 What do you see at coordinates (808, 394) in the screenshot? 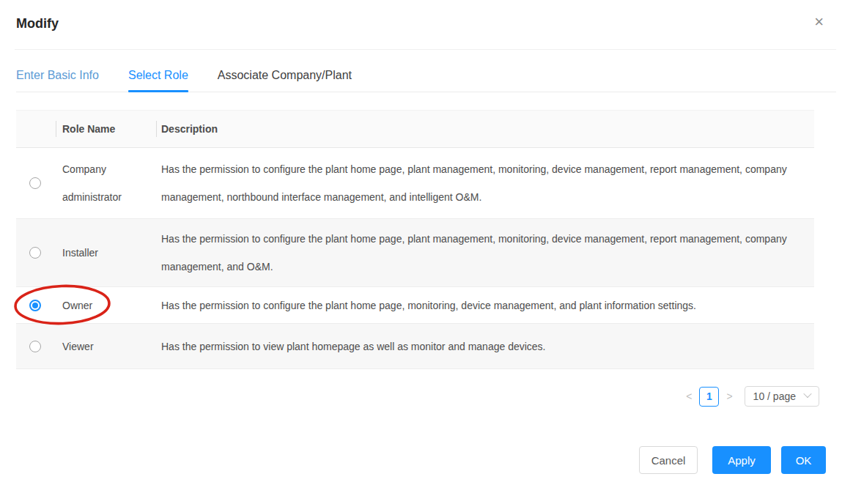
I see `chevron-down-icon` at bounding box center [808, 394].